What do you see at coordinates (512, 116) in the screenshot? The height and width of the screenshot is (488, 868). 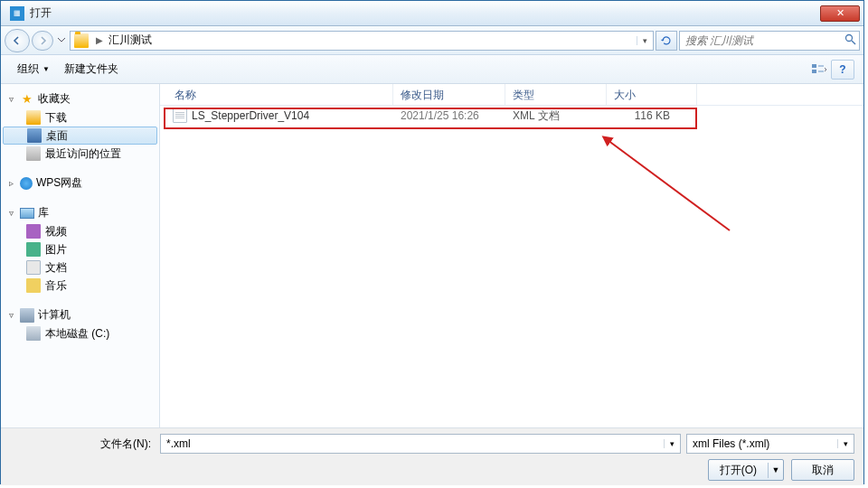 I see `file-row: LS_StepperDriver_V104 2021/1/25 16:26 XM…` at bounding box center [512, 116].